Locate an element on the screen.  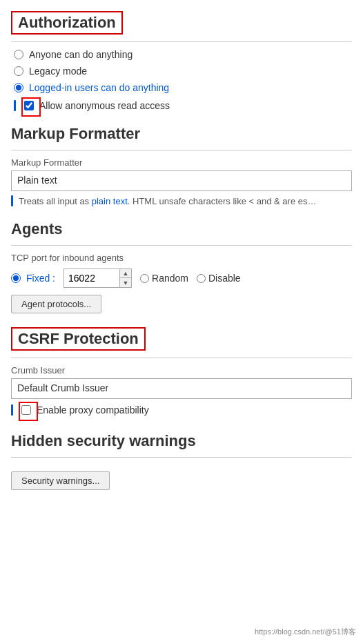
security-warnings-button: Security warnings... is located at coordinates (61, 480).